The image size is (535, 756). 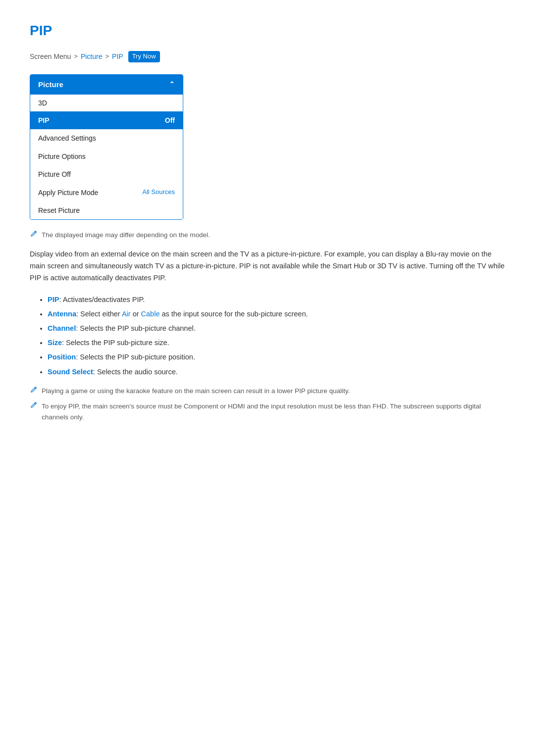 What do you see at coordinates (118, 56) in the screenshot?
I see `breadcrumb-pip: PIP` at bounding box center [118, 56].